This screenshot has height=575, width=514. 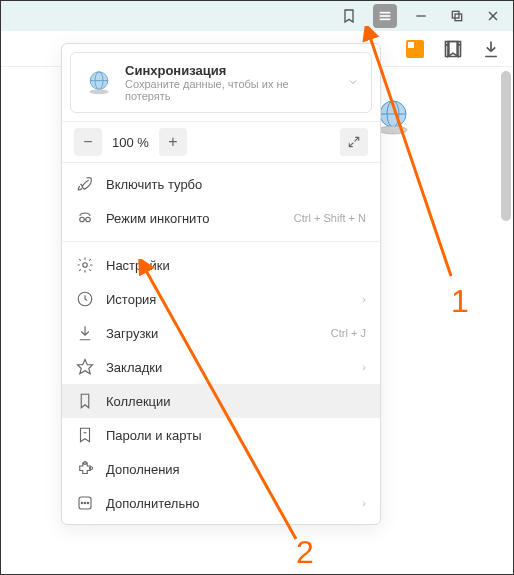 What do you see at coordinates (221, 82) in the screenshot?
I see `sync-card: Синхронизация Сохраните данные, чтобы их…` at bounding box center [221, 82].